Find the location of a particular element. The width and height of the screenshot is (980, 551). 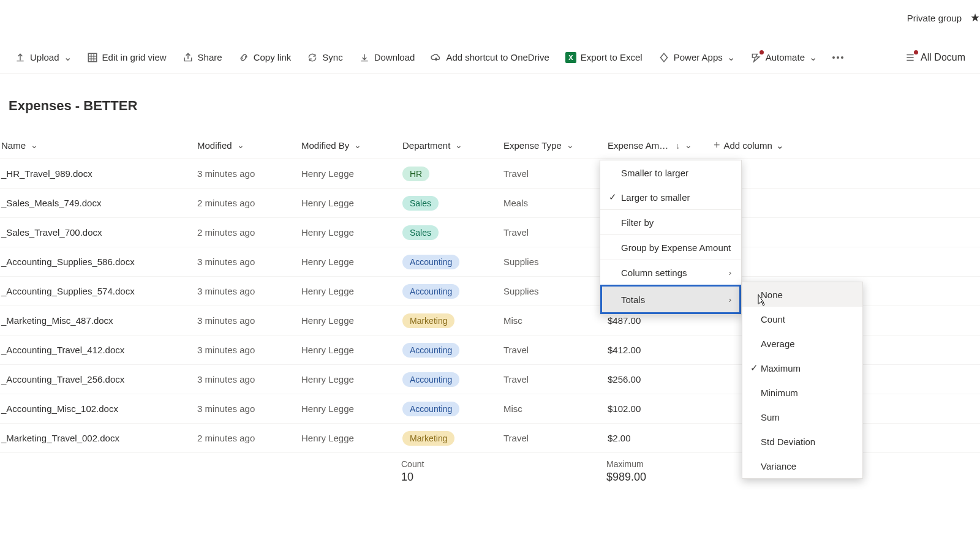

view-switcher: All Docum is located at coordinates (935, 58).